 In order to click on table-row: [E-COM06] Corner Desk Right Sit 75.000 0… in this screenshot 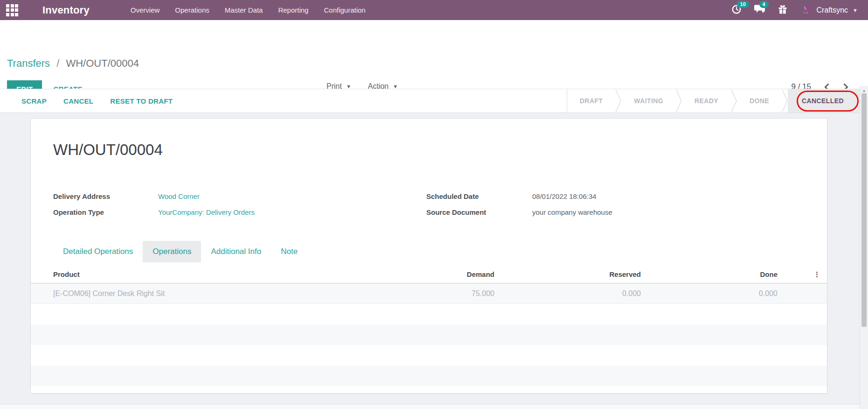, I will do `click(429, 294)`.